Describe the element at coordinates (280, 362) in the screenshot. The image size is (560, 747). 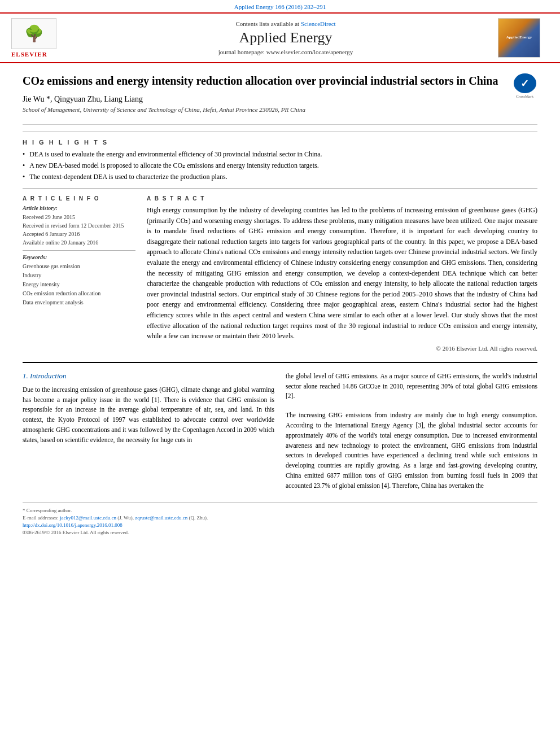
I see `major-divider` at that location.